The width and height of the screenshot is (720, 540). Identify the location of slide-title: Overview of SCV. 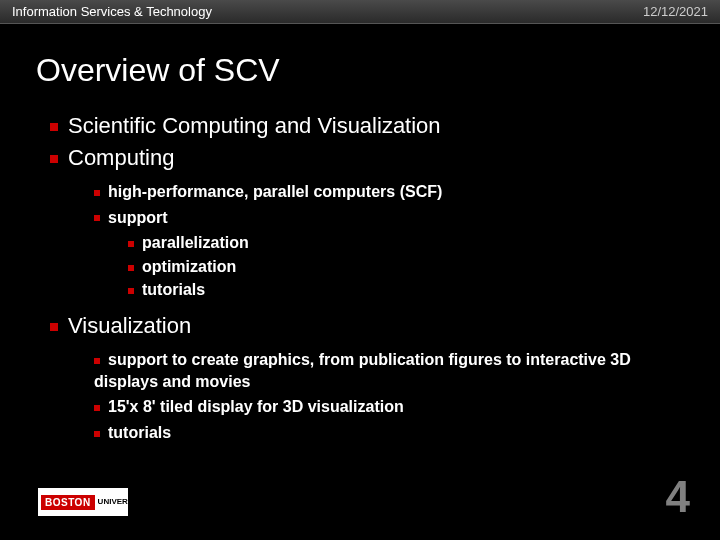
(360, 70).